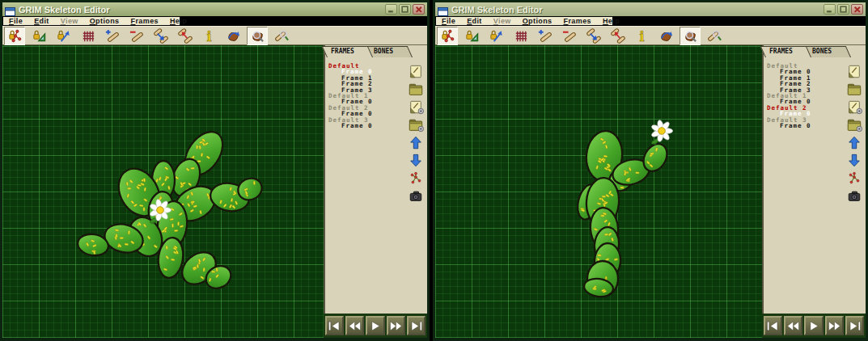 The image size is (868, 341). Describe the element at coordinates (641, 36) in the screenshot. I see `svg-text: i` at that location.